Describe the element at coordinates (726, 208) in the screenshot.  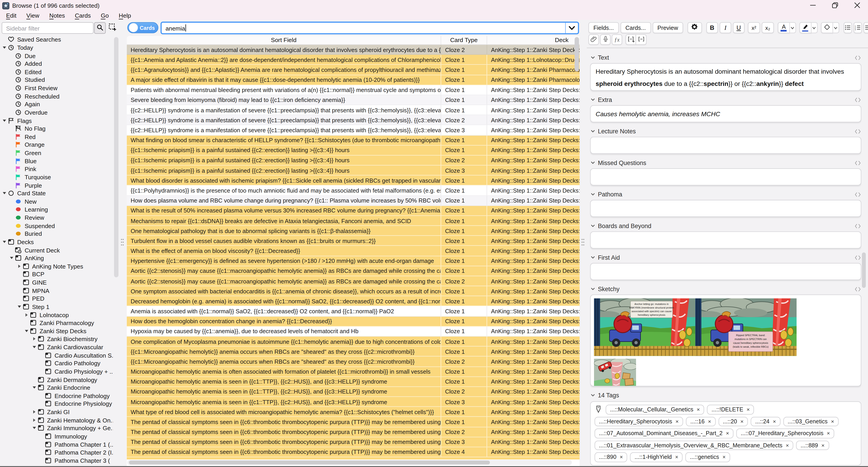
I see `field-pathoma-input` at that location.